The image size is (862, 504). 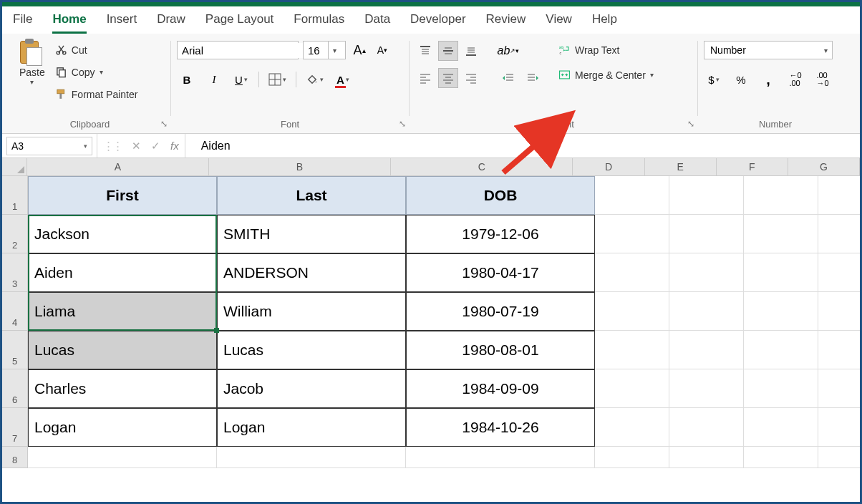 I want to click on bold-button: B, so click(x=187, y=79).